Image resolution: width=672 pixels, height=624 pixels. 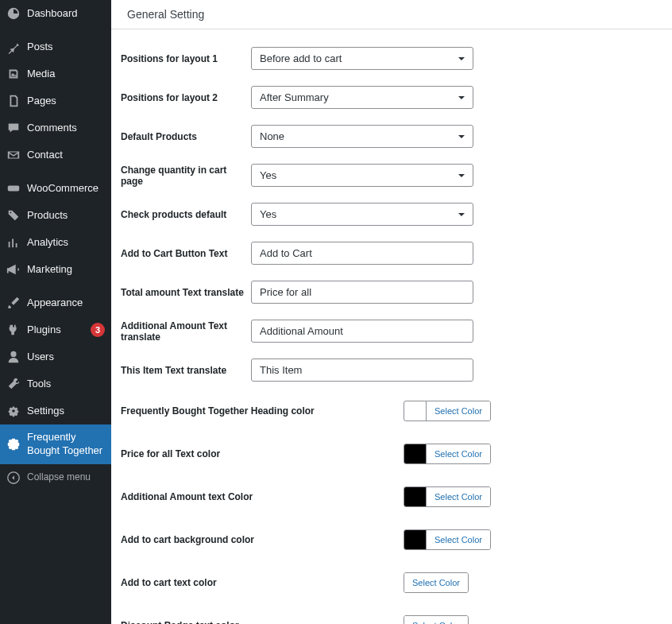 I want to click on field-add-to-cart-button-text: Add to Cart Button Text, so click(x=392, y=253).